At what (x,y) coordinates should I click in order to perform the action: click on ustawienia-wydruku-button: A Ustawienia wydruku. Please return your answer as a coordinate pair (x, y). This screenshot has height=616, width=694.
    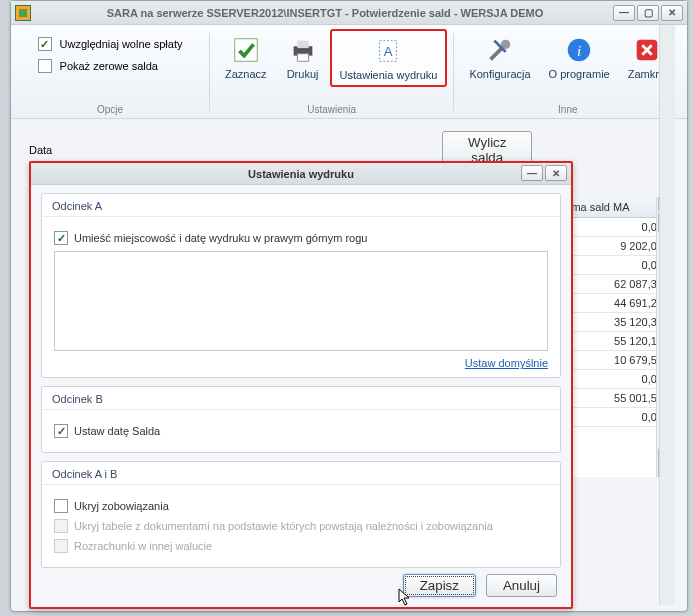
    Looking at the image, I should click on (389, 58).